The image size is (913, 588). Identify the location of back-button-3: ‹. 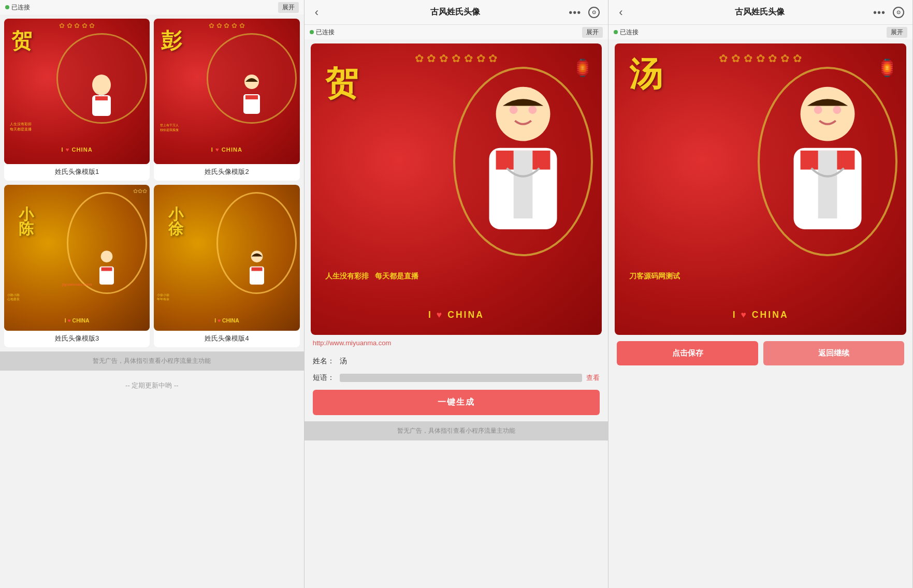
(620, 12).